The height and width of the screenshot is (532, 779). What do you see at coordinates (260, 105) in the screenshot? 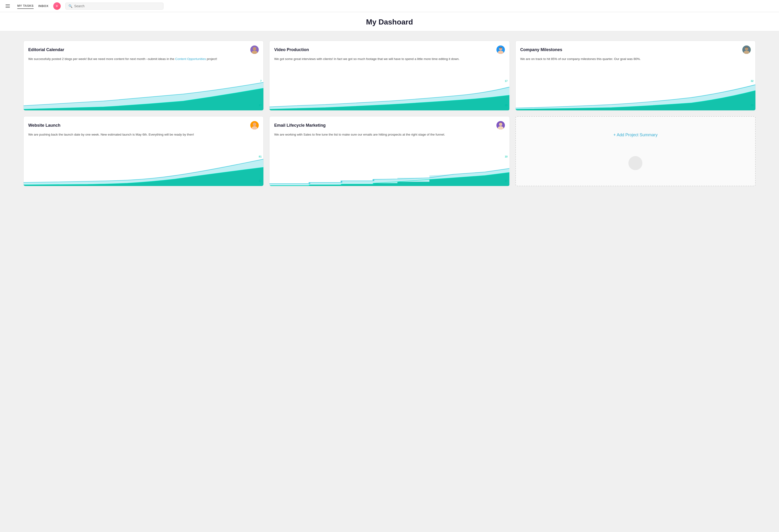
I see `chart-label-bottom-editorial: 37` at bounding box center [260, 105].